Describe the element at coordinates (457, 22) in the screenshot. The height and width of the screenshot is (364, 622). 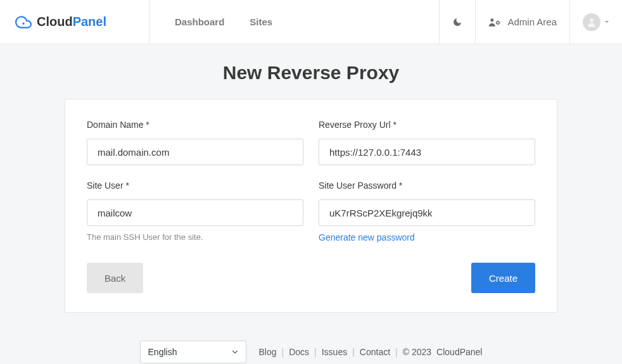
I see `moon-icon` at that location.